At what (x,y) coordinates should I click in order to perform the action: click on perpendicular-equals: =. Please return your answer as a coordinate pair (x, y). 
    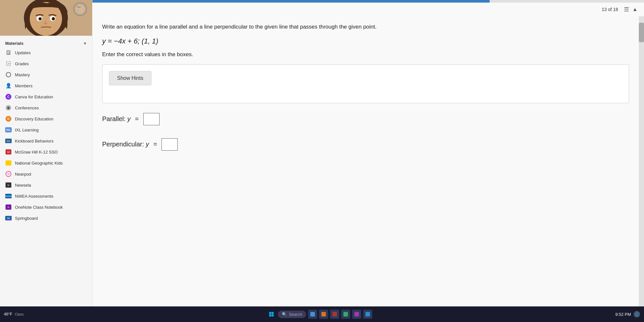
    Looking at the image, I should click on (156, 144).